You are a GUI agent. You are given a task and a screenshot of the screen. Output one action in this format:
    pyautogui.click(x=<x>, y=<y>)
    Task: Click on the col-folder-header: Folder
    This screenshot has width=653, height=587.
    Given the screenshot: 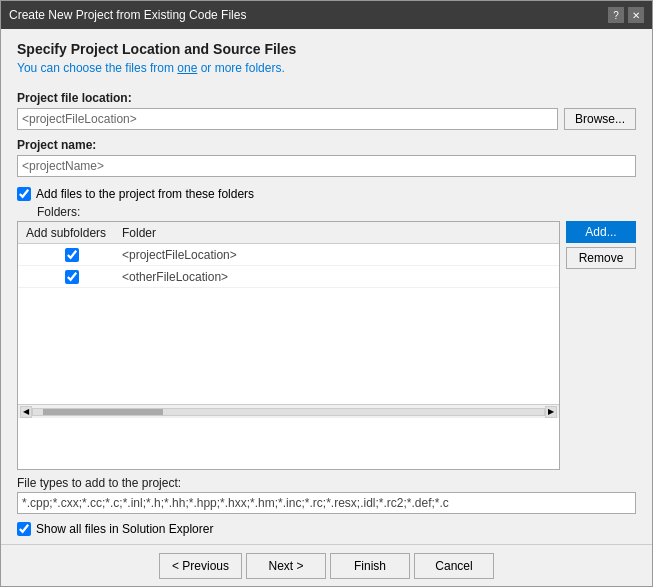 What is the action you would take?
    pyautogui.click(x=338, y=233)
    